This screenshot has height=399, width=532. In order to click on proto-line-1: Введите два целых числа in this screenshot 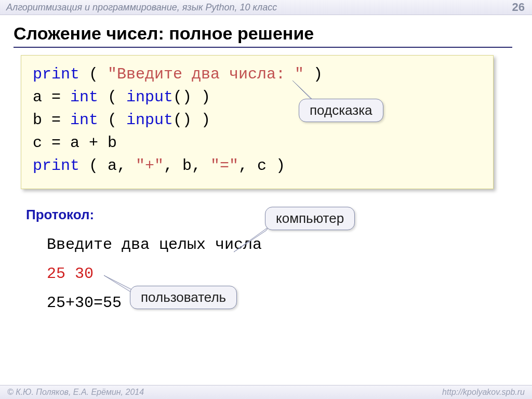, I will do `click(289, 245)`.